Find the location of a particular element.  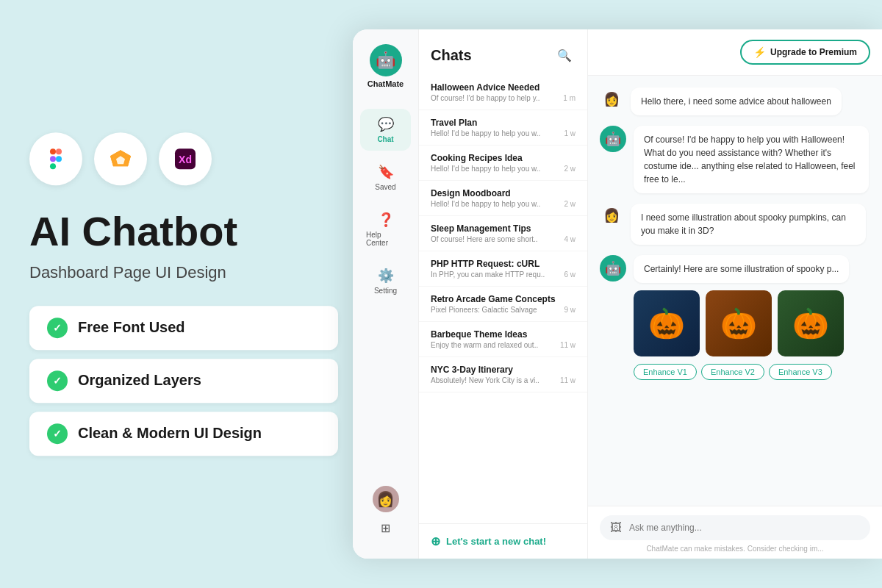

chat-item-time-5: 6 w is located at coordinates (570, 275).